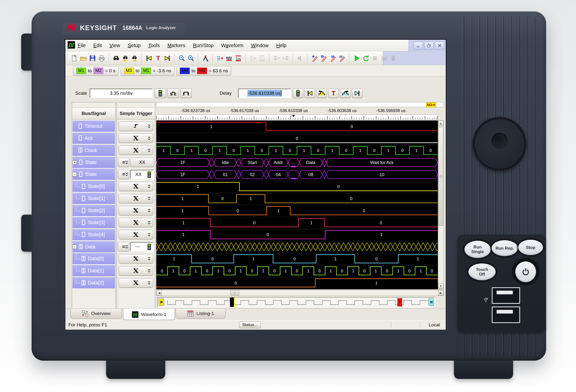 The image size is (576, 392). Describe the element at coordinates (94, 235) in the screenshot. I see `signal-row-state4: State[4]` at that location.